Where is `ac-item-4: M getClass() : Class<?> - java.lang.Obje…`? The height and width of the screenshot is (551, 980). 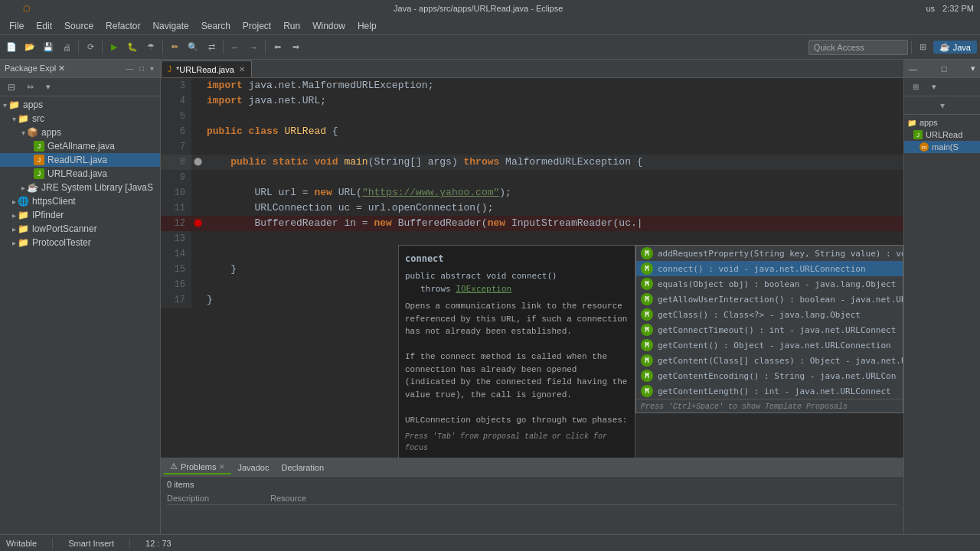 ac-item-4: M getClass() : Class<?> - java.lang.Obje… is located at coordinates (769, 315).